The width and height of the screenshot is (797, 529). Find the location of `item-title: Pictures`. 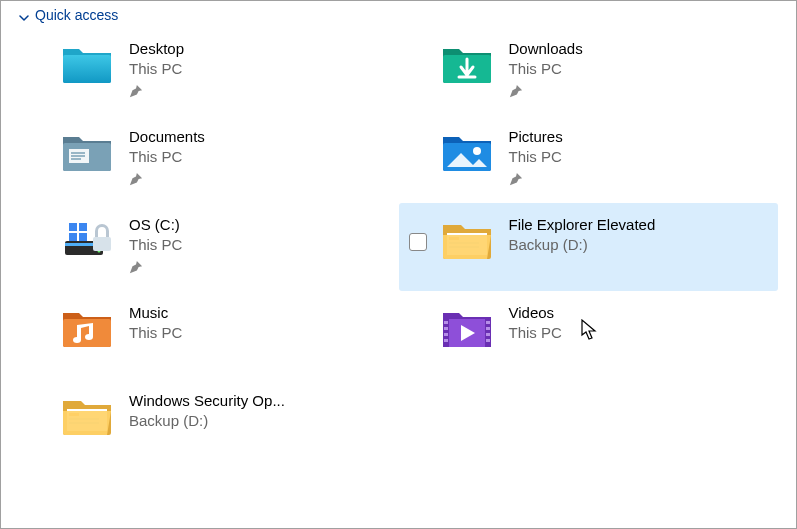

item-title: Pictures is located at coordinates (536, 137).